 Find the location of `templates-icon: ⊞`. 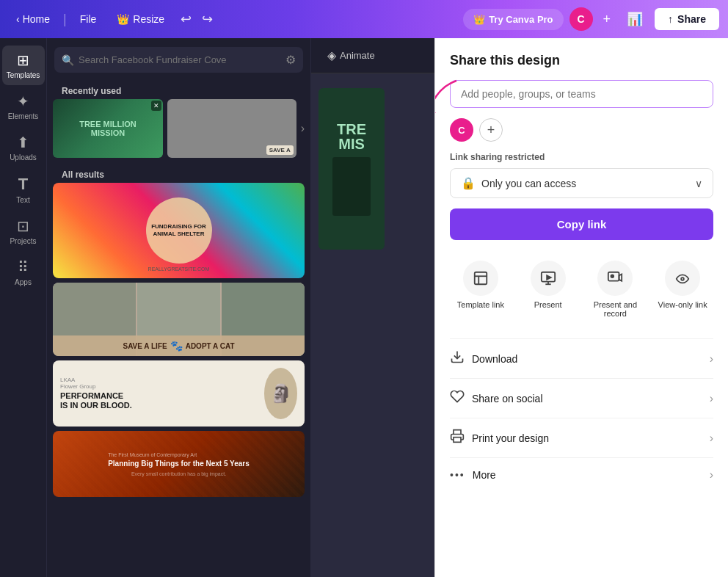

templates-icon: ⊞ is located at coordinates (23, 60).